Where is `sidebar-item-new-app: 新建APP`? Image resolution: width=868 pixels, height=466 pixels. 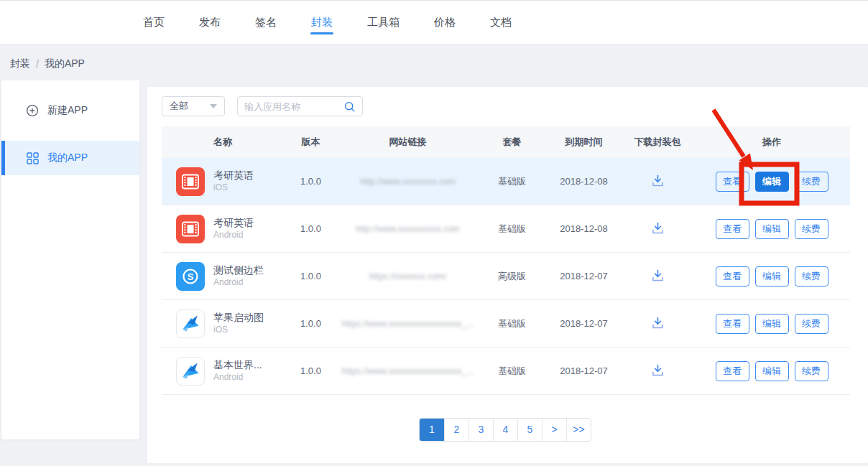 sidebar-item-new-app: 新建APP is located at coordinates (70, 111).